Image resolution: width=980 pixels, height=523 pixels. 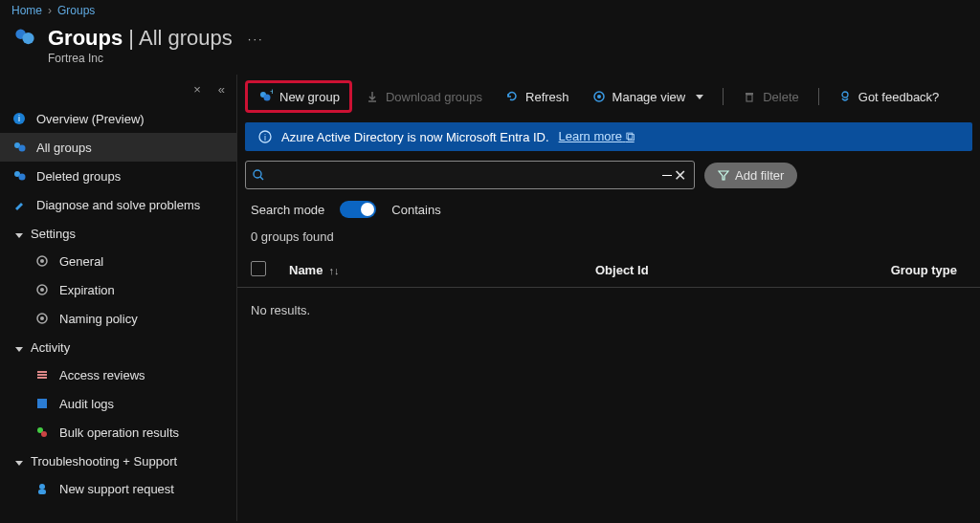 I want to click on groups-icon, so click(x=25, y=38).